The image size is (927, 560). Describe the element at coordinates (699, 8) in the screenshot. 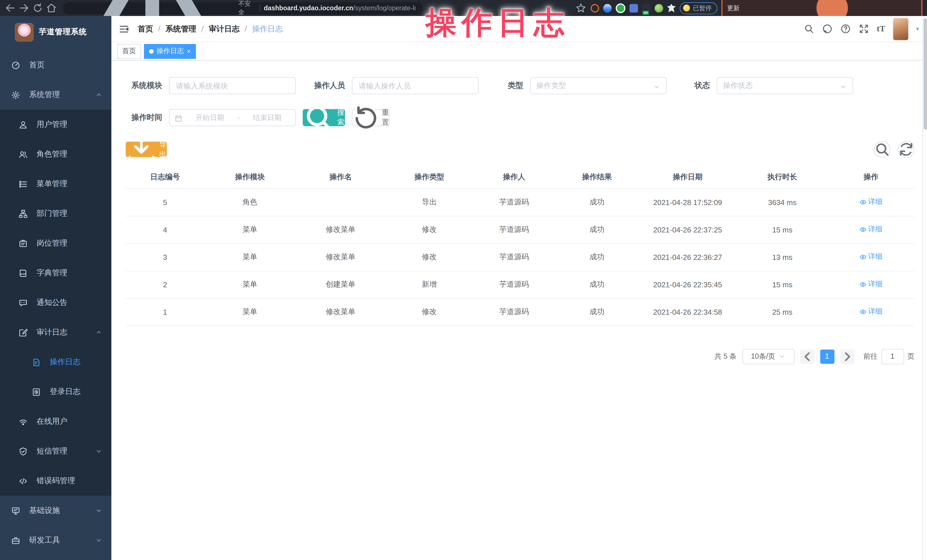

I see `paused-extension-pill: 已暂停` at that location.